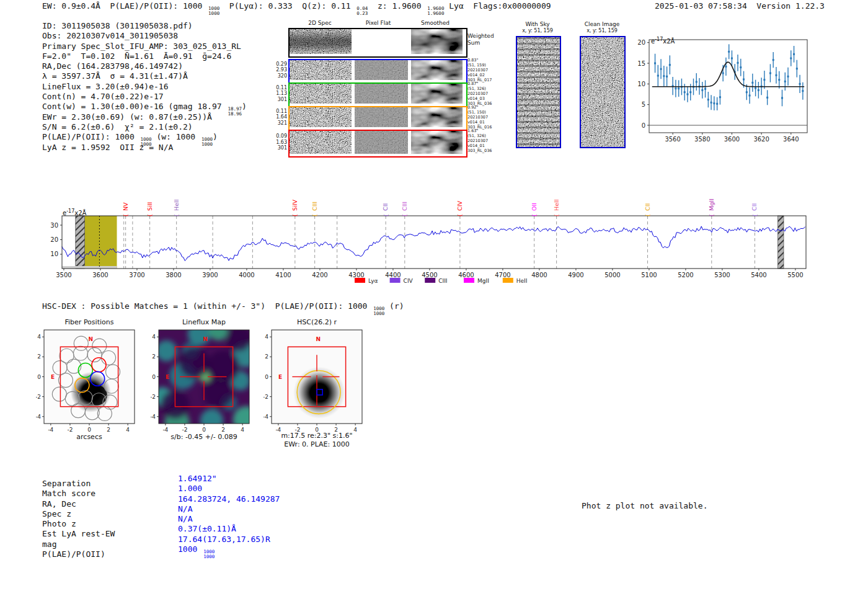  What do you see at coordinates (538, 31) in the screenshot?
I see `with-sky-coords: x, y: 51, 159` at bounding box center [538, 31].